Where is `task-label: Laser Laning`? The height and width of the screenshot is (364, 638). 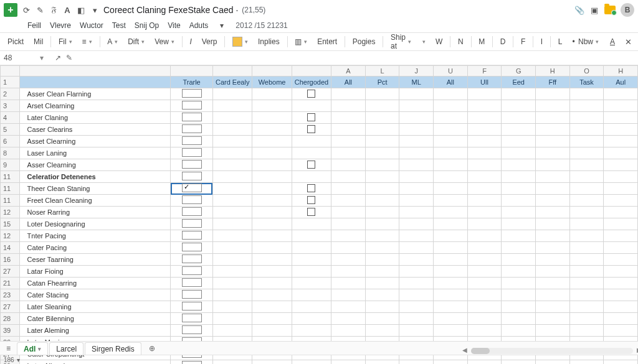 task-label: Laser Laning is located at coordinates (95, 153).